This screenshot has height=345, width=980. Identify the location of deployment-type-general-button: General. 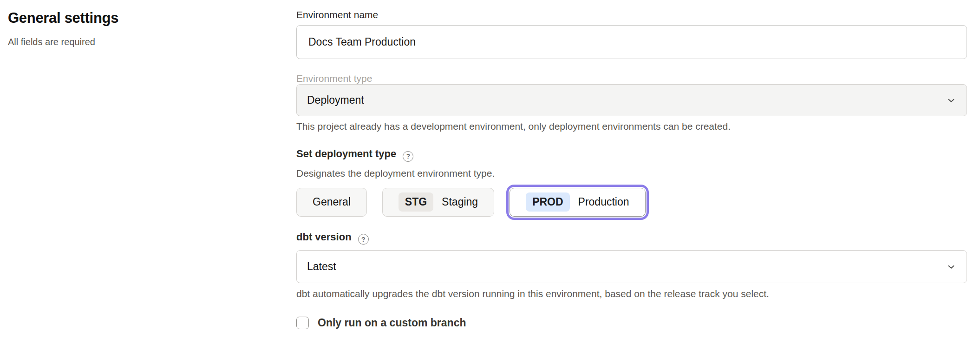
(332, 202).